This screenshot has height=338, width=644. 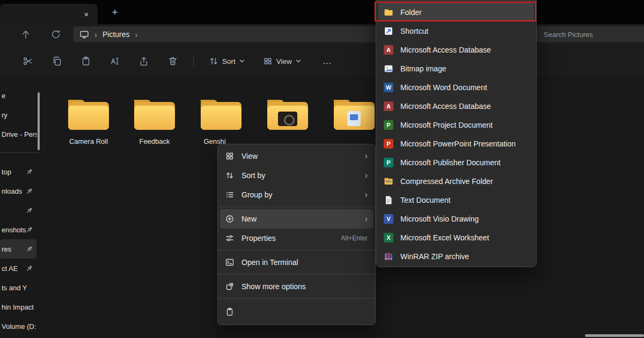 I want to click on menu-item-label: Microsoft Publisher Document, so click(x=451, y=163).